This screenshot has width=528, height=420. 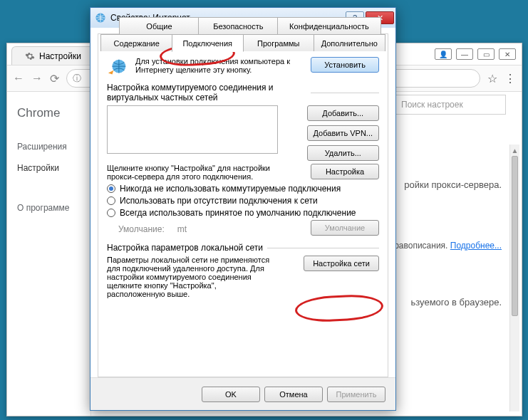 I want to click on ok-button: OK, so click(x=231, y=394).